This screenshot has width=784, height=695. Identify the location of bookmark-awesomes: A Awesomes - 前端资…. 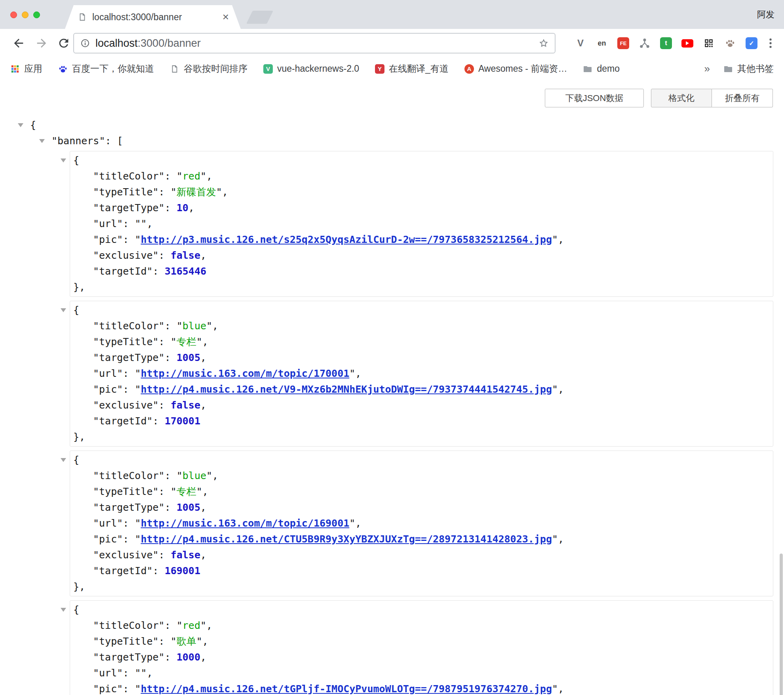
(516, 69).